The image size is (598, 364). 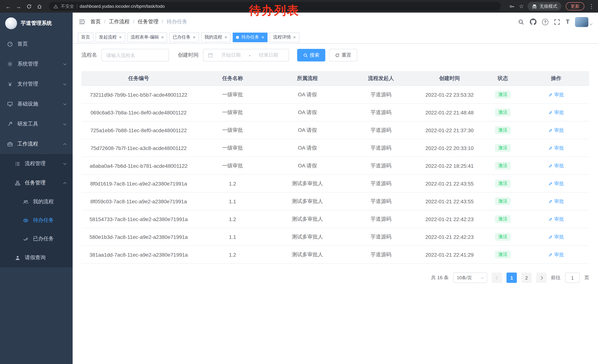 What do you see at coordinates (583, 22) in the screenshot?
I see `user-menu` at bounding box center [583, 22].